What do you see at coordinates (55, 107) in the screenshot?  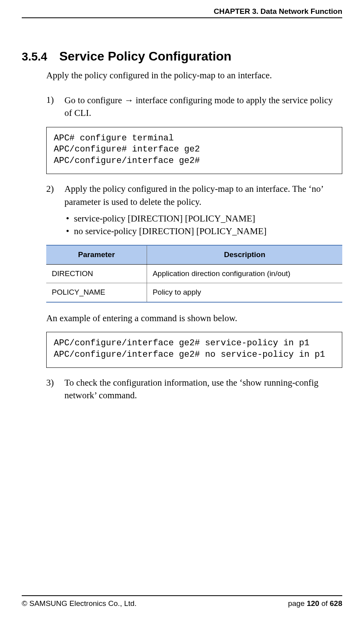 I see `step-number: 1)` at bounding box center [55, 107].